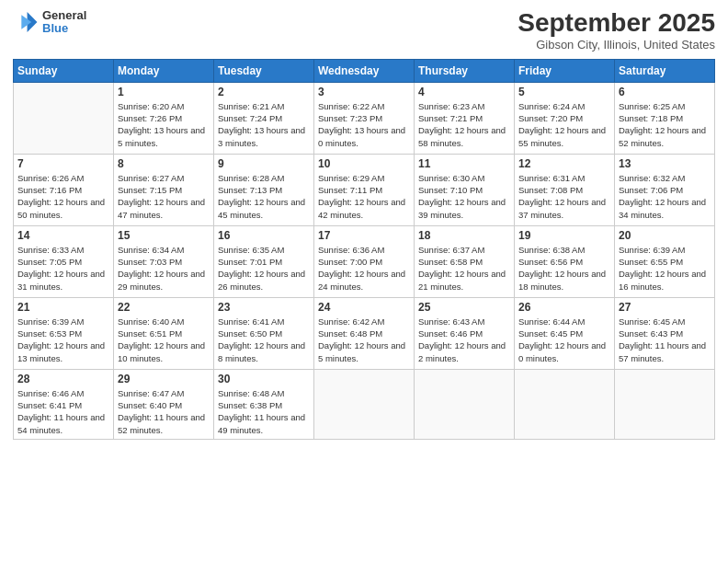  I want to click on logo: General Blue, so click(50, 22).